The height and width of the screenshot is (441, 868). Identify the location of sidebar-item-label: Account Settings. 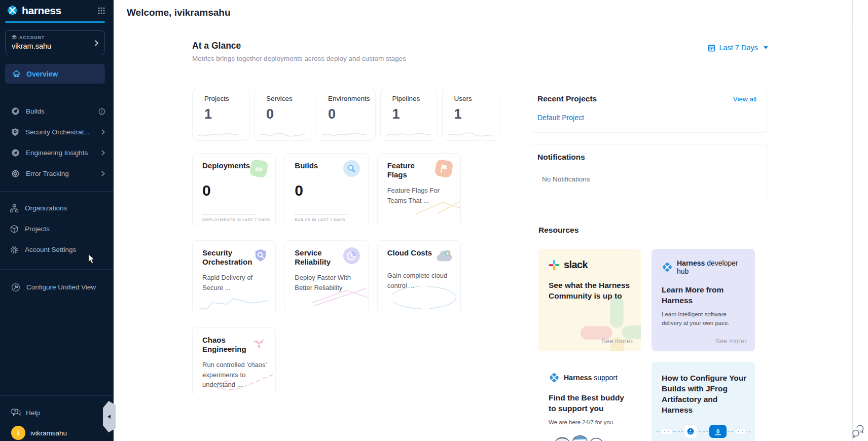
(51, 249).